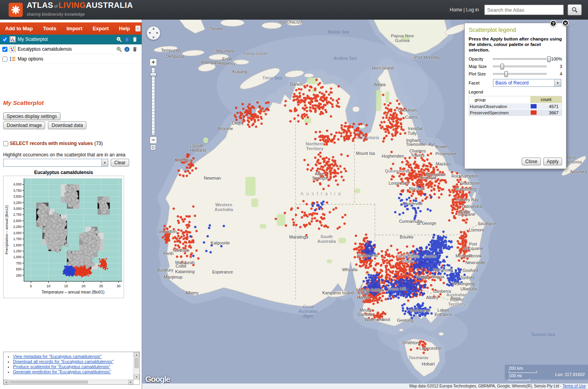 This screenshot has height=389, width=588. I want to click on layer-row-map-options: Map options, so click(71, 59).